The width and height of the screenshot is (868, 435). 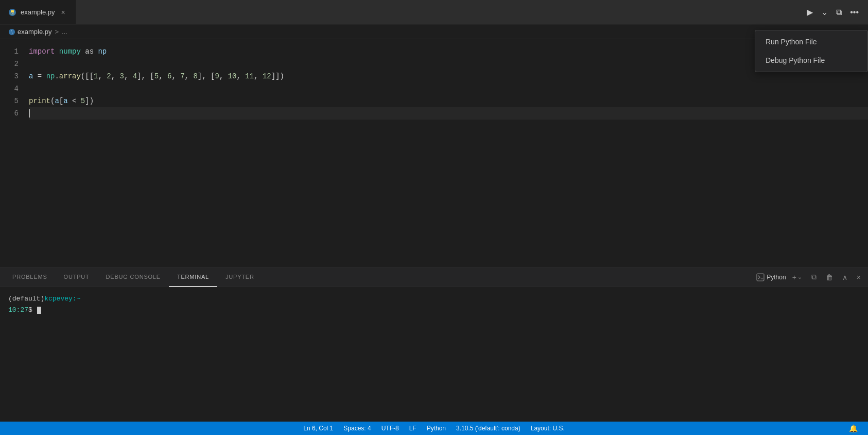 What do you see at coordinates (797, 277) in the screenshot?
I see `add-terminal-button: + ⌄` at bounding box center [797, 277].